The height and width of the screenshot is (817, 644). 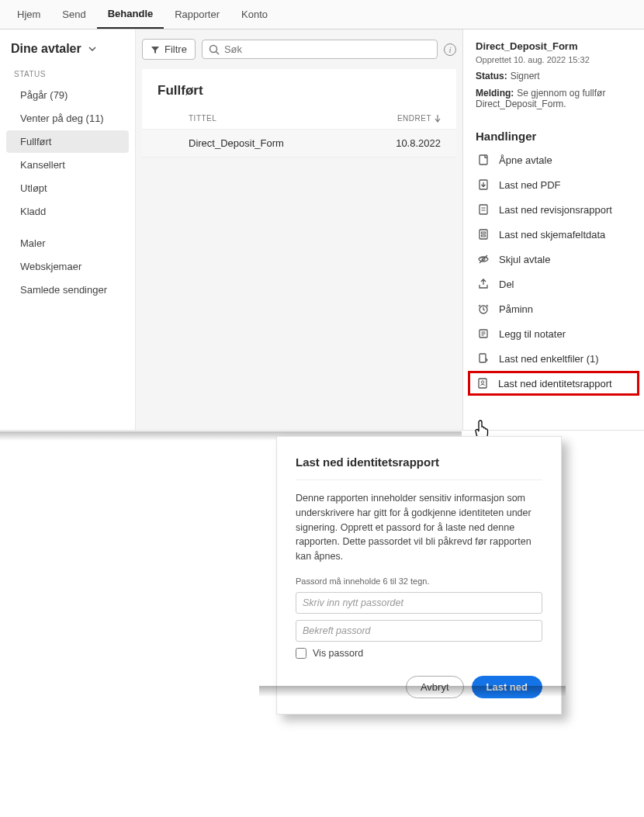 What do you see at coordinates (68, 211) in the screenshot?
I see `sidebar-item-draft: Kladd` at bounding box center [68, 211].